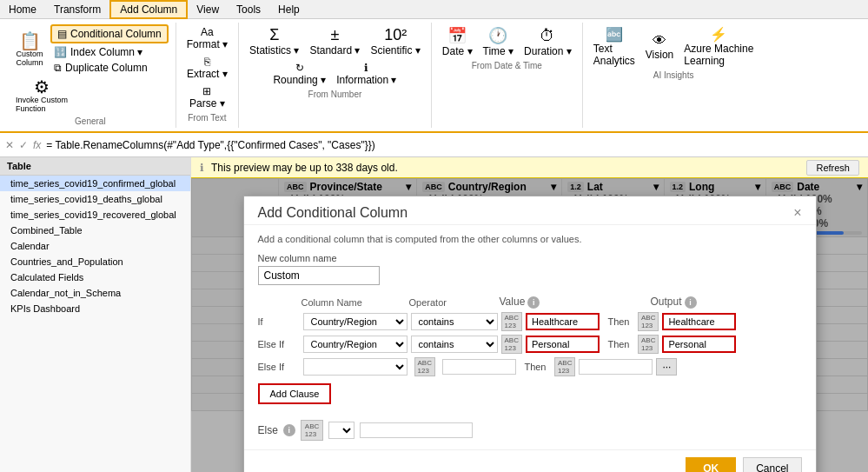 The height and width of the screenshot is (472, 868). What do you see at coordinates (674, 75) in the screenshot?
I see `ai-insights-label: AI Insights` at bounding box center [674, 75].